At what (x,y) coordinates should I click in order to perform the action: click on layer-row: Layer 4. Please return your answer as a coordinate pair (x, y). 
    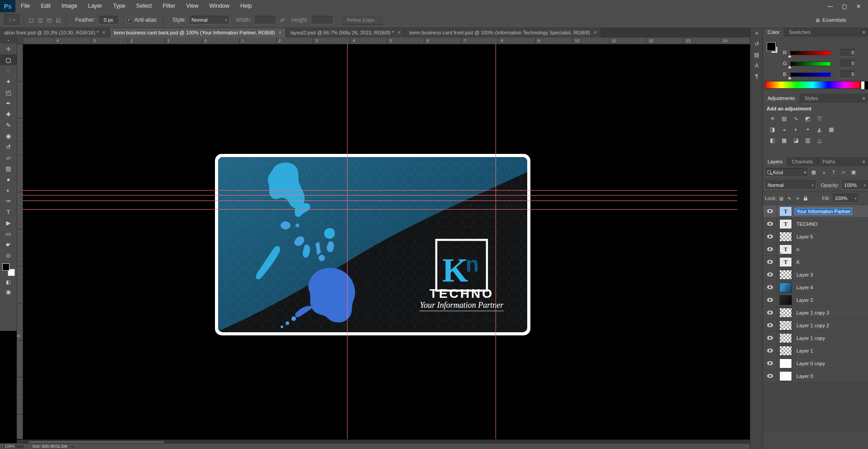
    Looking at the image, I should click on (816, 287).